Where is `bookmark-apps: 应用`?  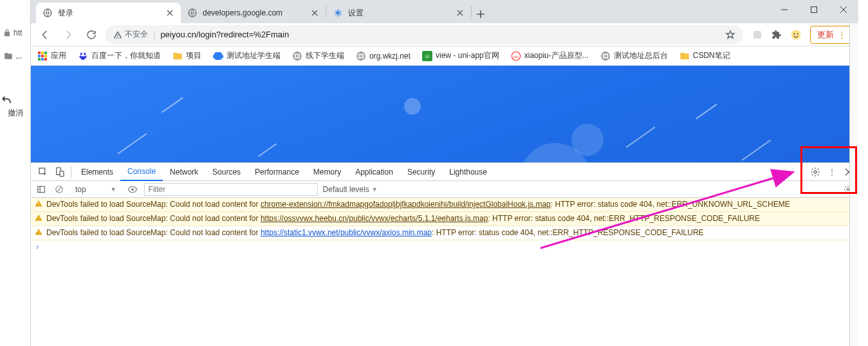 bookmark-apps: 应用 is located at coordinates (51, 55).